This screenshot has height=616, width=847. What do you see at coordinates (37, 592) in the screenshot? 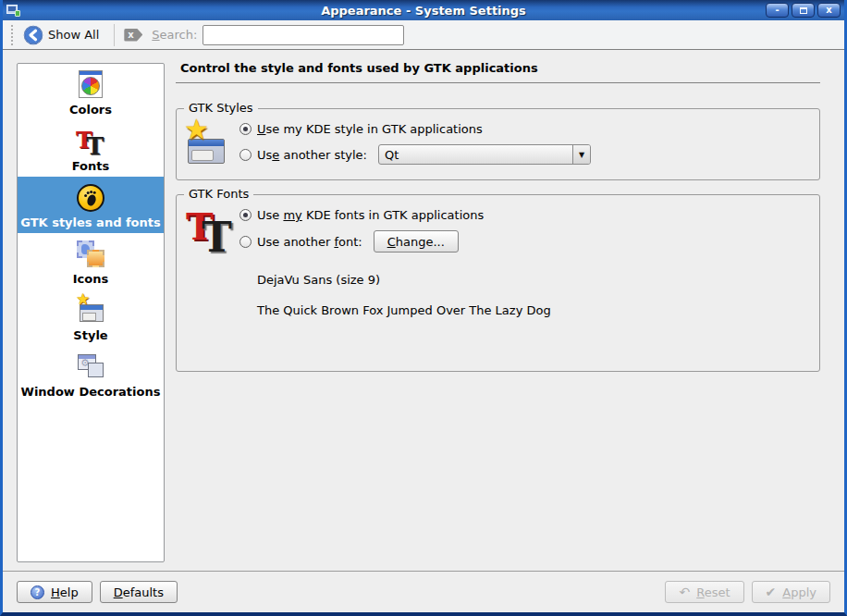
I see `help-icon: ?` at bounding box center [37, 592].